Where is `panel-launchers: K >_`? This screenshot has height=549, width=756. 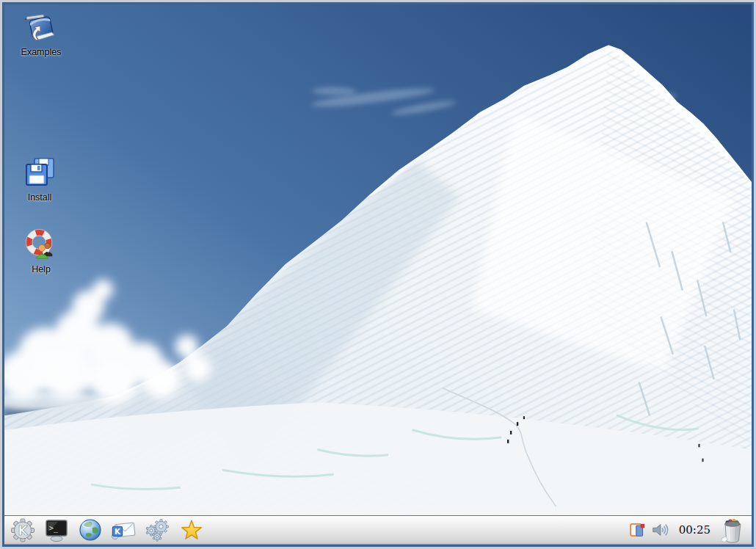
panel-launchers: K >_ is located at coordinates (107, 530).